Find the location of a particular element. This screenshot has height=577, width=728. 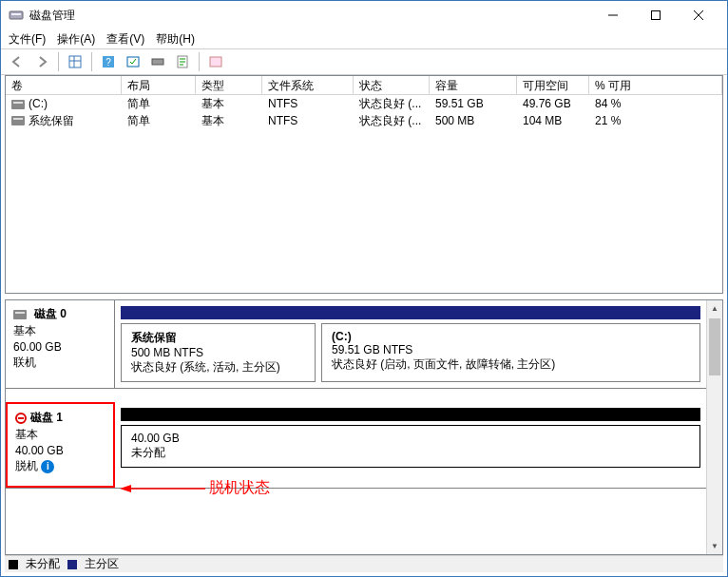

partition-size: 500 MB NTFS is located at coordinates (219, 353).